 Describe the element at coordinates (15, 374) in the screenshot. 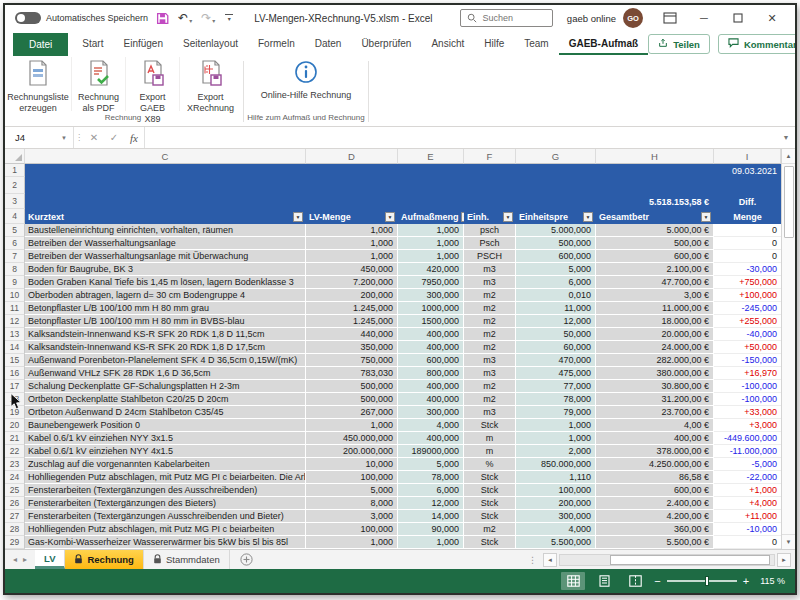

I see `row-number: 16` at that location.